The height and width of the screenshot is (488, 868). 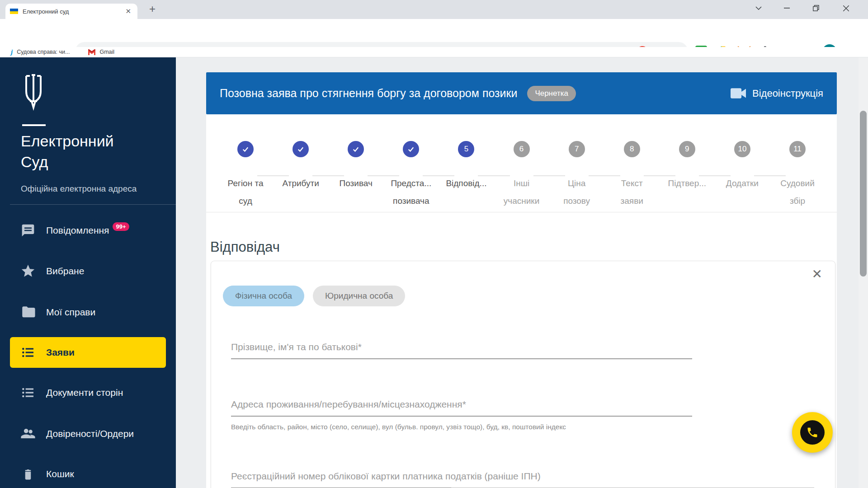 What do you see at coordinates (121, 227) in the screenshot?
I see `unread-count-badge: 99+` at bounding box center [121, 227].